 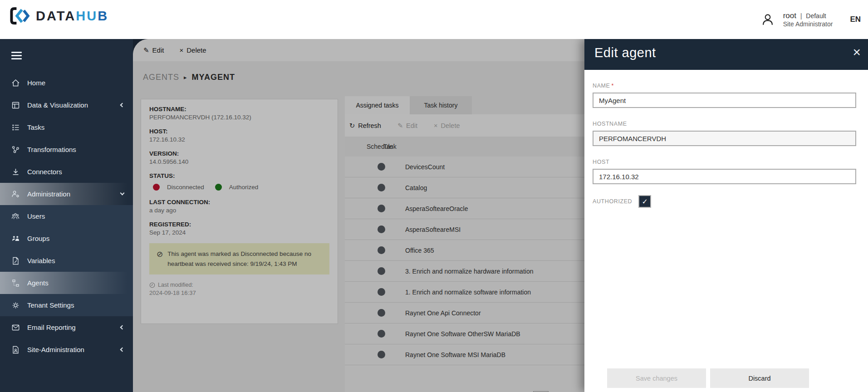 What do you see at coordinates (645, 201) in the screenshot?
I see `authorized-checkbox: ✓` at bounding box center [645, 201].